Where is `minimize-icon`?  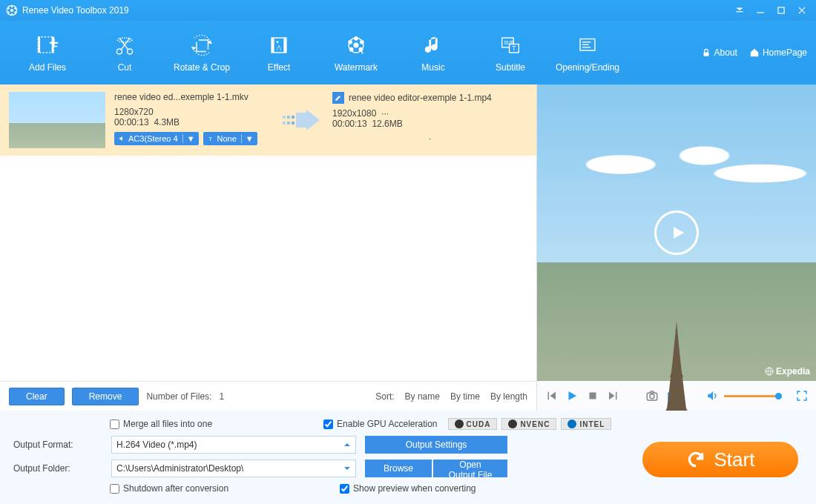
minimize-icon is located at coordinates (760, 10).